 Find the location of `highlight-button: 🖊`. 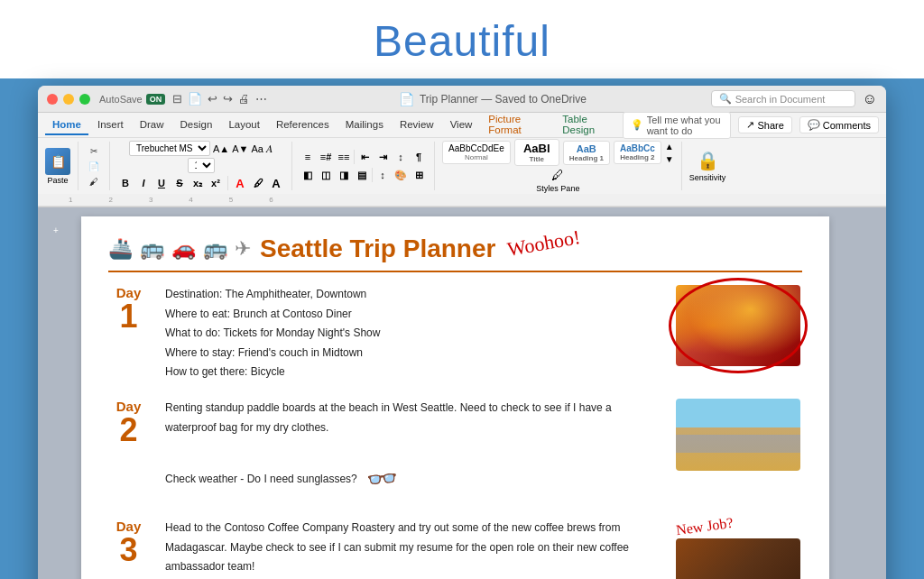

highlight-button: 🖊 is located at coordinates (258, 183).